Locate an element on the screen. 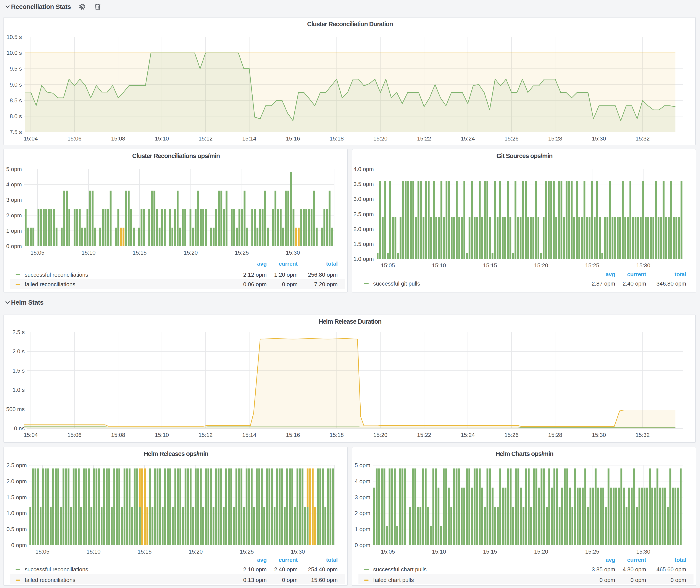 This screenshot has height=588, width=700. svg-text: 2.5 s is located at coordinates (19, 332).